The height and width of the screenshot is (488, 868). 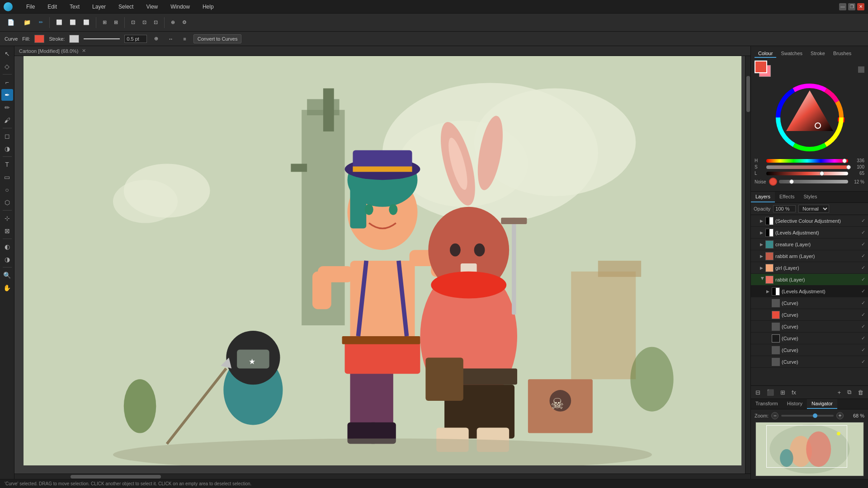 I want to click on corner-tool: ⌐, so click(x=7, y=82).